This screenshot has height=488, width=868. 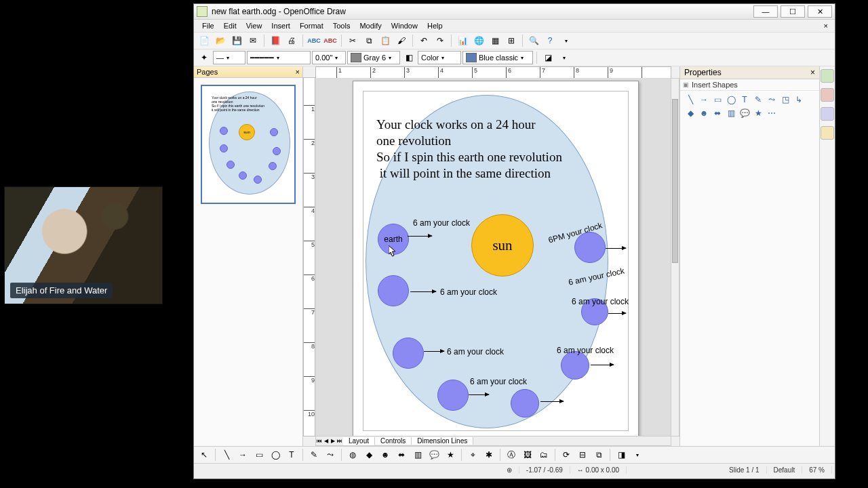 What do you see at coordinates (298, 72) in the screenshot?
I see `pages-panel-close-button: ×` at bounding box center [298, 72].